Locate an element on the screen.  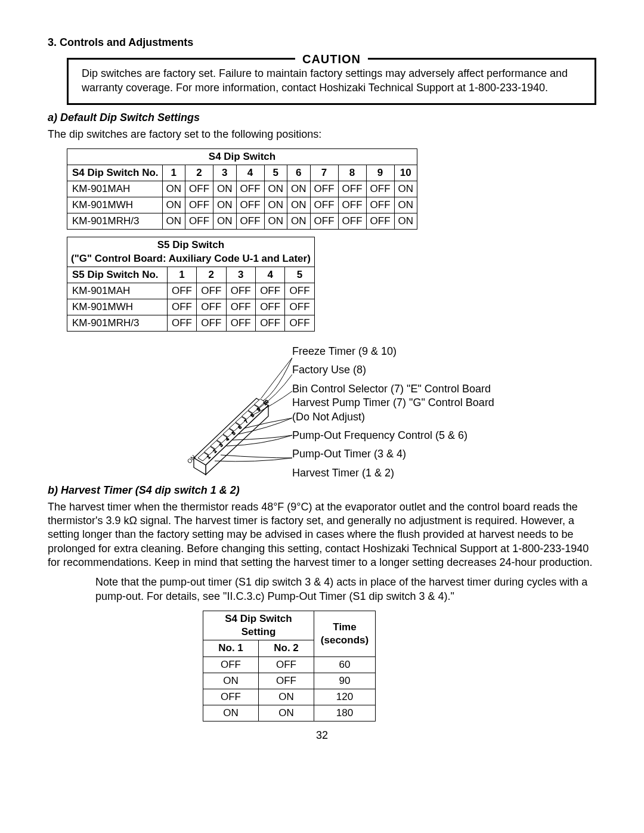
timer-no2-header: No. 2 is located at coordinates (286, 649).